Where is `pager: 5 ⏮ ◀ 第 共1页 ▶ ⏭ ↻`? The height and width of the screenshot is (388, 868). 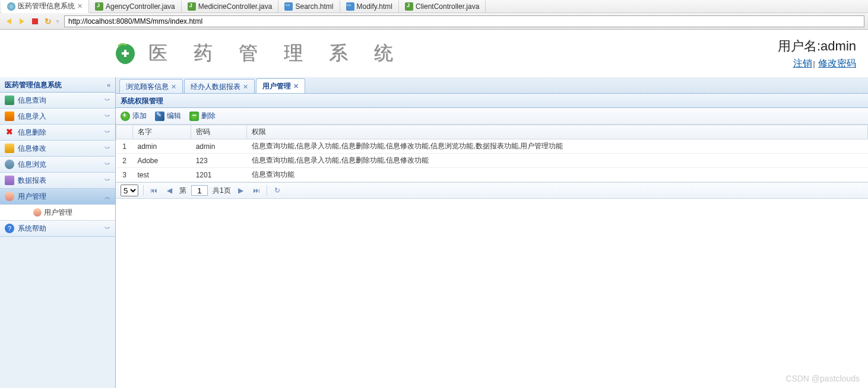
pager: 5 ⏮ ◀ 第 共1页 ▶ ⏭ ↻ is located at coordinates (492, 190).